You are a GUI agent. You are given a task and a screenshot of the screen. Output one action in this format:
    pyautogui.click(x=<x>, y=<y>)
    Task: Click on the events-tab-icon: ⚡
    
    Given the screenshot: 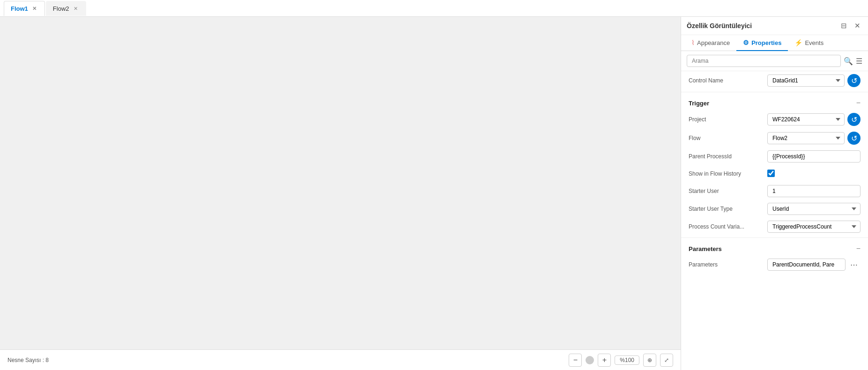 What is the action you would take?
    pyautogui.click(x=798, y=43)
    